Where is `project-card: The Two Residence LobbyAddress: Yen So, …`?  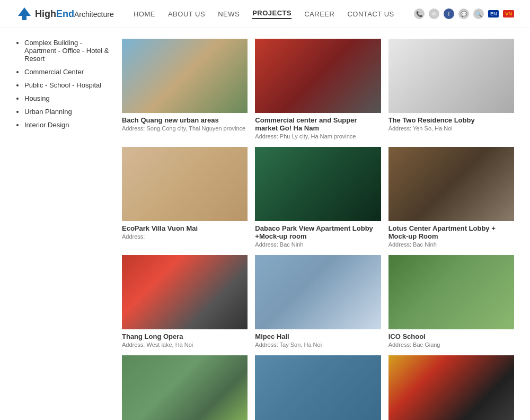
project-card: The Two Residence LobbyAddress: Yen So, … is located at coordinates (452, 89).